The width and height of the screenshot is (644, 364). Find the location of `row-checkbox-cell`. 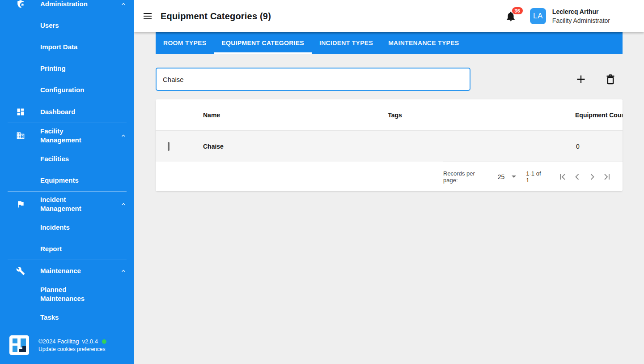

row-checkbox-cell is located at coordinates (169, 146).